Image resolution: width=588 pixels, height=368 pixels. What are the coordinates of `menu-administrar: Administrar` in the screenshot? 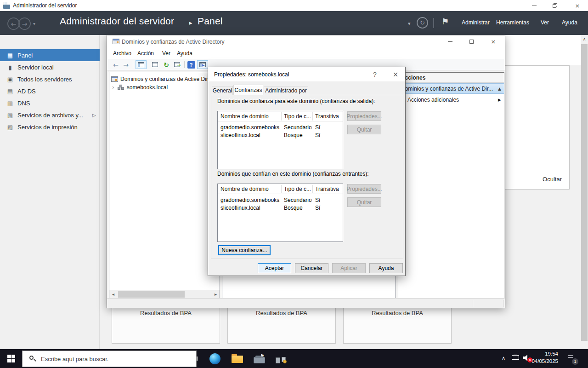 It's located at (476, 23).